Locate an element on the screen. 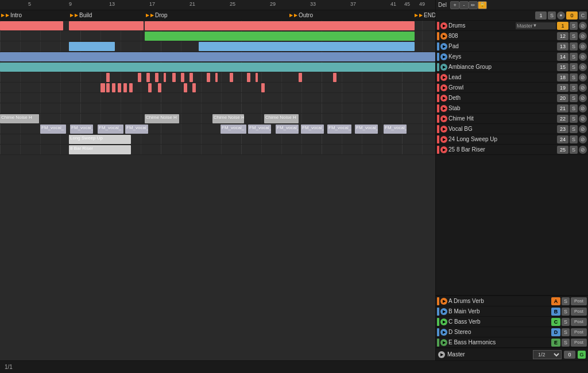 This screenshot has height=373, width=588. track-dest: Master ▼ is located at coordinates (536, 26).